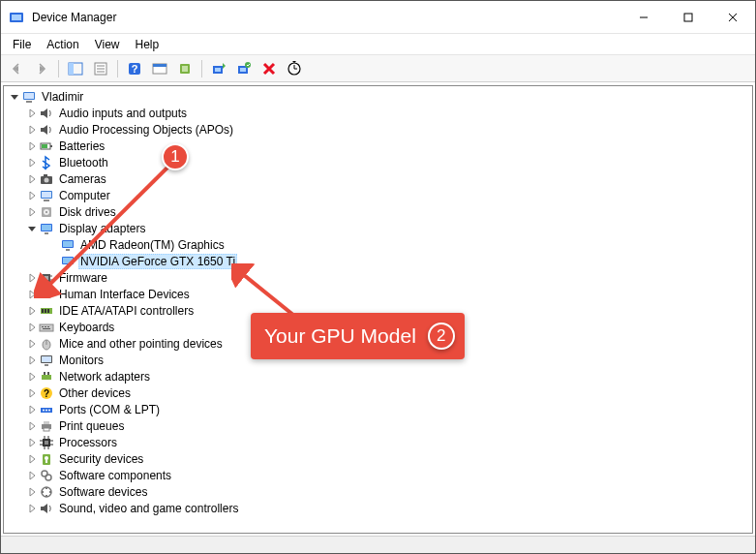 This screenshot has height=554, width=756. I want to click on menu-help: Help, so click(147, 45).